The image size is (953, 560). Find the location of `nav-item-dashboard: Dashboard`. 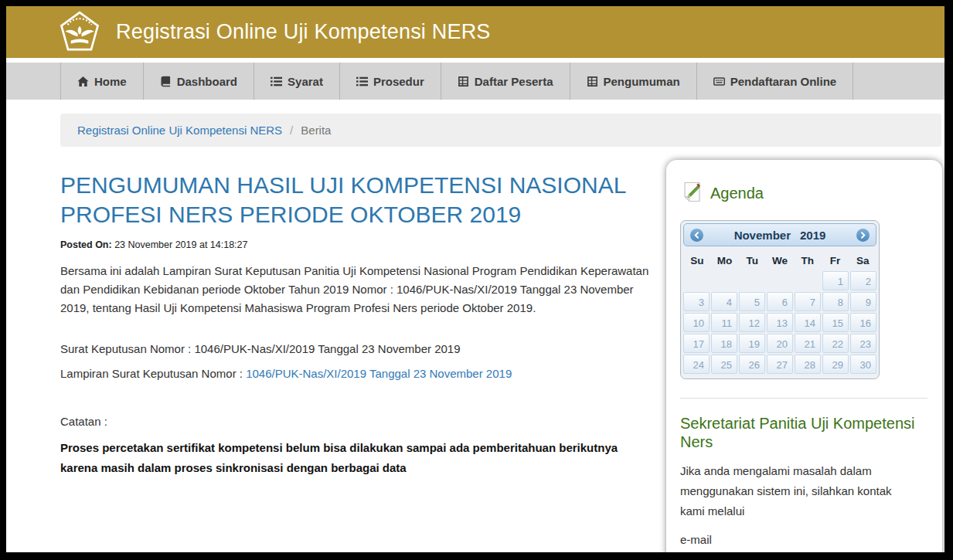

nav-item-dashboard: Dashboard is located at coordinates (199, 81).